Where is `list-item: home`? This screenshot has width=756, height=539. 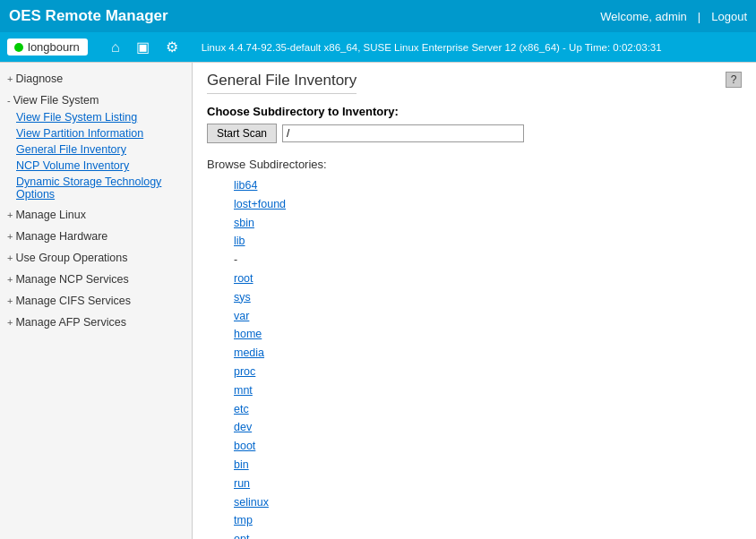
list-item: home is located at coordinates (487, 335).